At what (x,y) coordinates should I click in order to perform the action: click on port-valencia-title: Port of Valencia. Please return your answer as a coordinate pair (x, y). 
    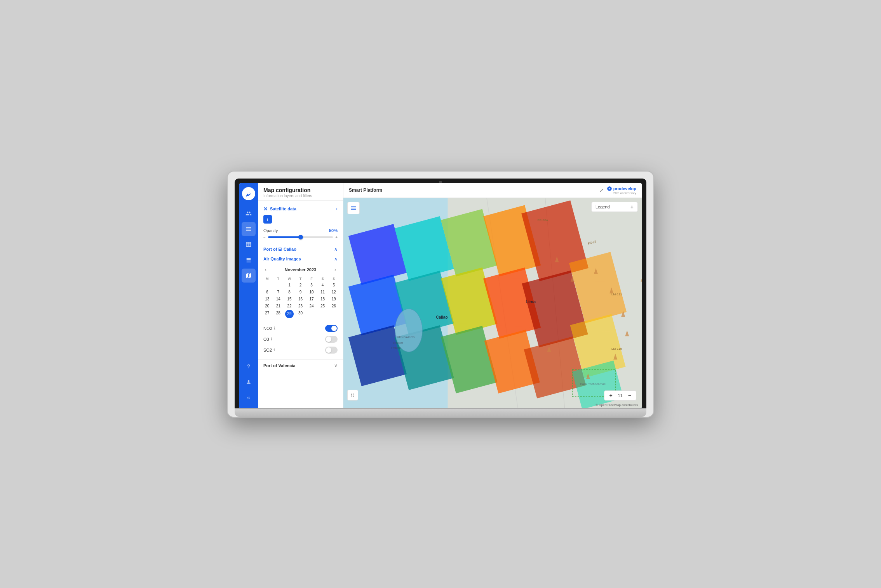
    Looking at the image, I should click on (280, 366).